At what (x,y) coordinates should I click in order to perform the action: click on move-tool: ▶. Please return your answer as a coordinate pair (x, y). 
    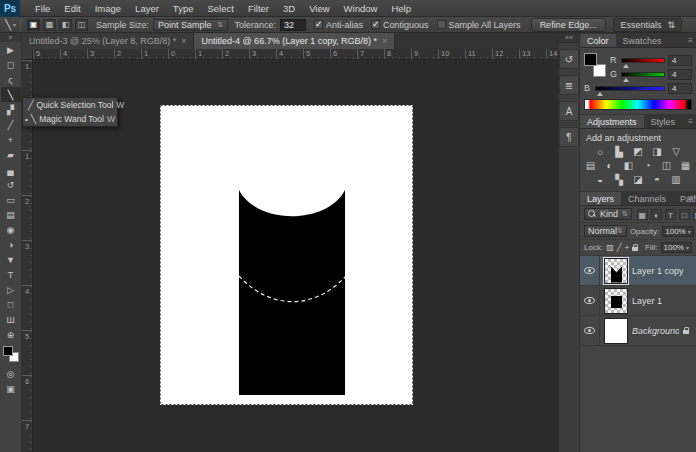
    Looking at the image, I should click on (11, 50).